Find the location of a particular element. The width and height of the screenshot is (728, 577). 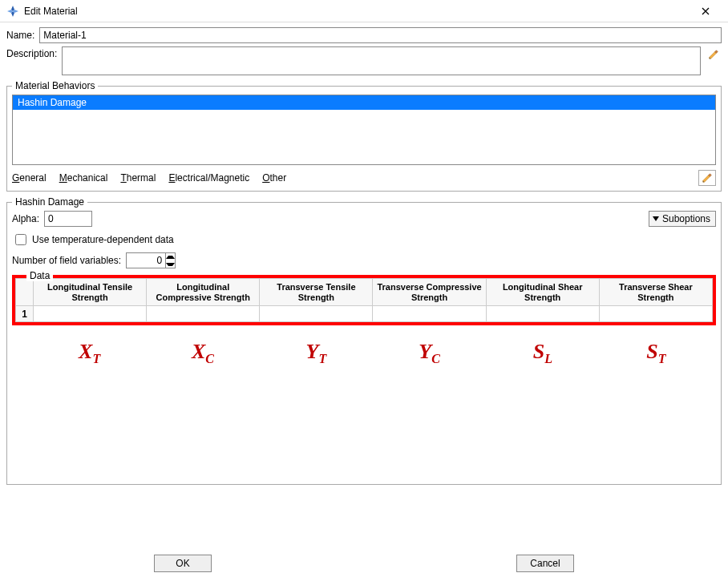

data-table: Longitudinal Tensile Strength Longitudin… is located at coordinates (364, 300).